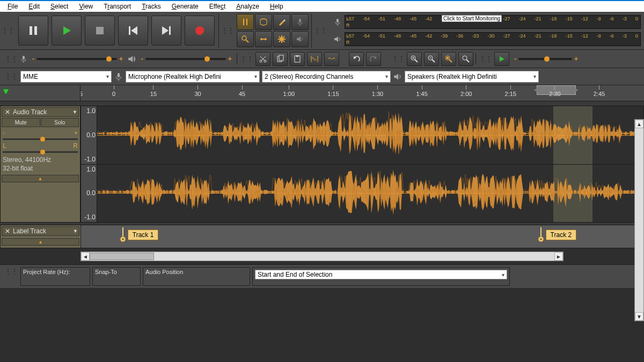 Image resolution: width=644 pixels, height=362 pixels. What do you see at coordinates (263, 59) in the screenshot?
I see `cut-button` at bounding box center [263, 59].